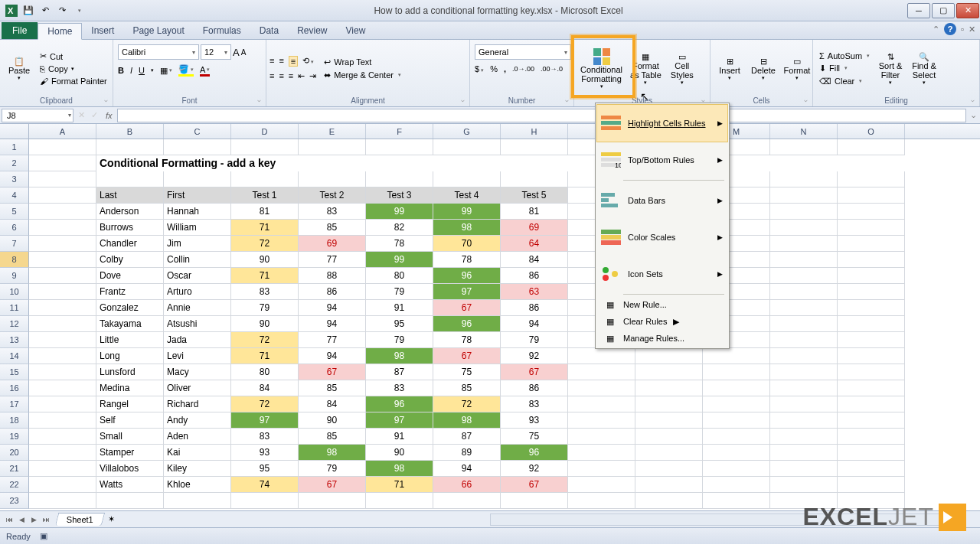 The height and width of the screenshot is (551, 980). Describe the element at coordinates (265, 453) in the screenshot. I see `cell: 93` at that location.